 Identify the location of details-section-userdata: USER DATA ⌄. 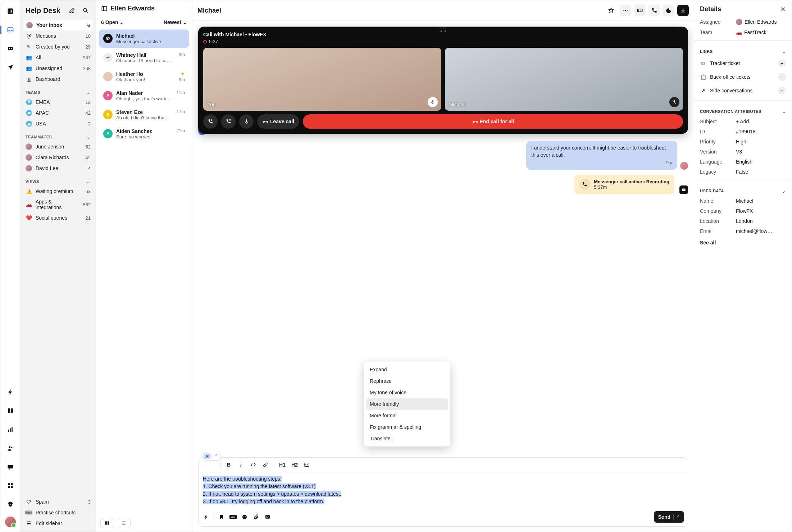
(743, 189).